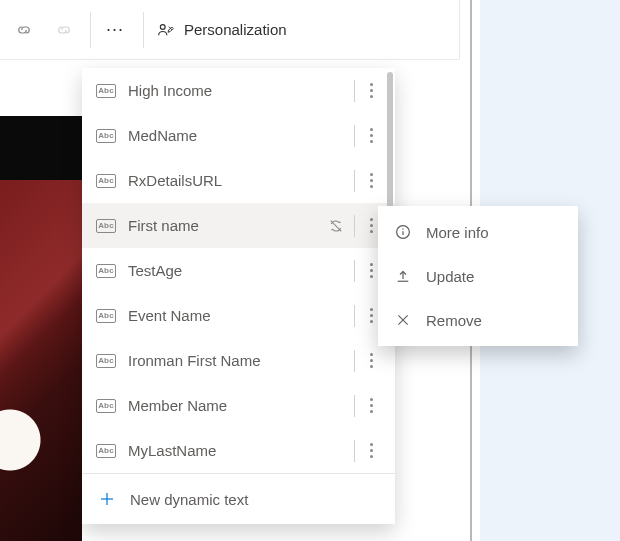  I want to click on upload-icon, so click(403, 276).